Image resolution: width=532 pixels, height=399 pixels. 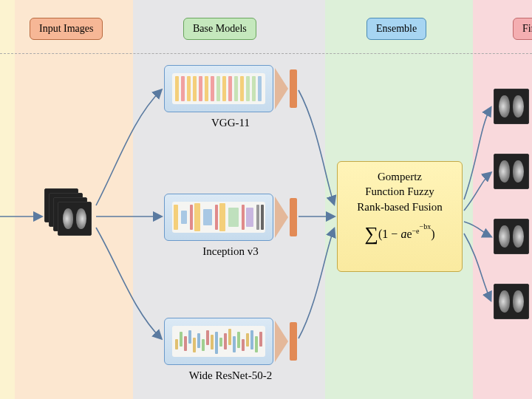 I want to click on stage-label-final: Final P, so click(x=522, y=29).